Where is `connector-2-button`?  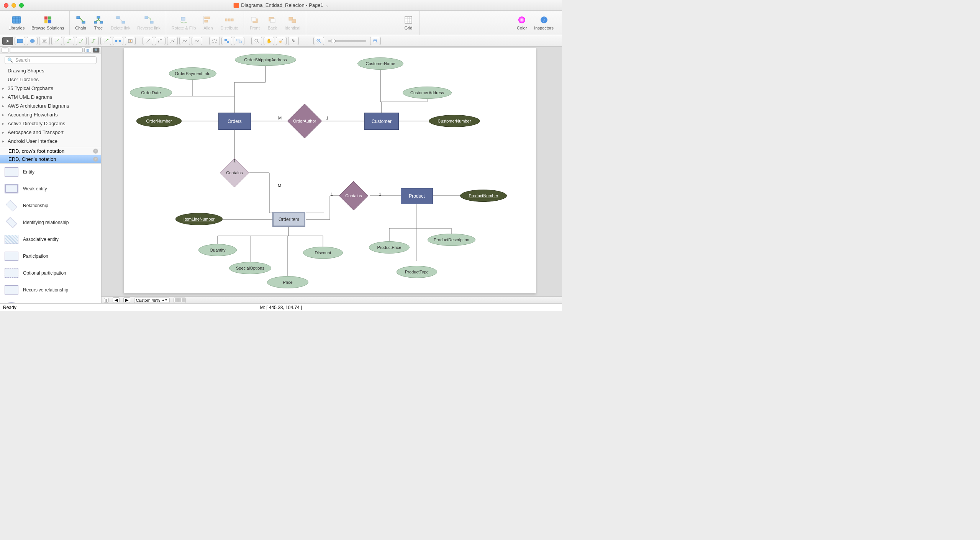 connector-2-button is located at coordinates (69, 41).